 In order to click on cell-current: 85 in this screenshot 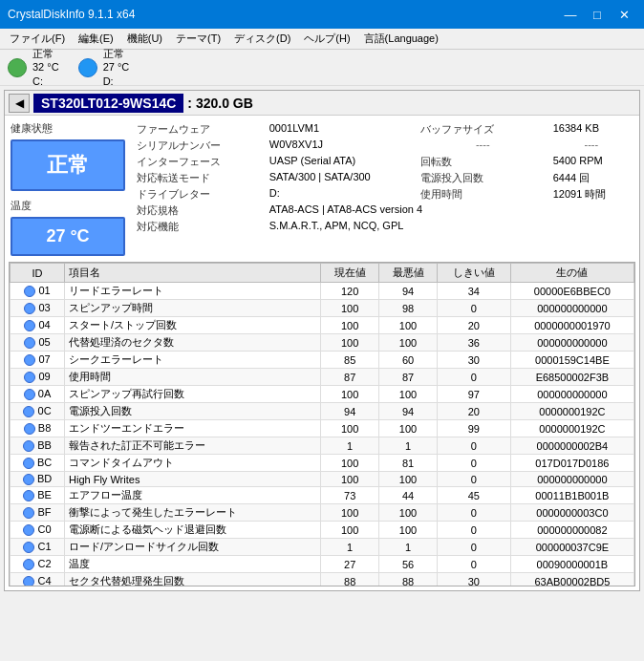, I will do `click(350, 360)`.